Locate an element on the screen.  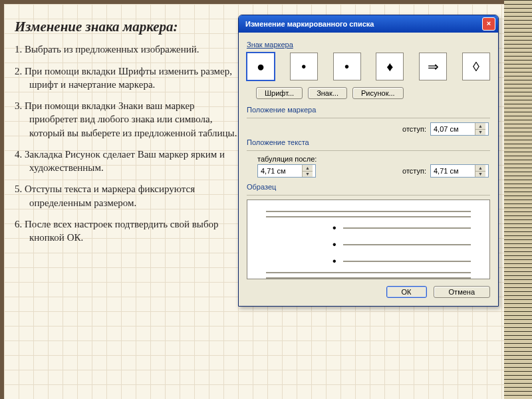
marker-indent-label: отступ: is located at coordinates (406, 129).